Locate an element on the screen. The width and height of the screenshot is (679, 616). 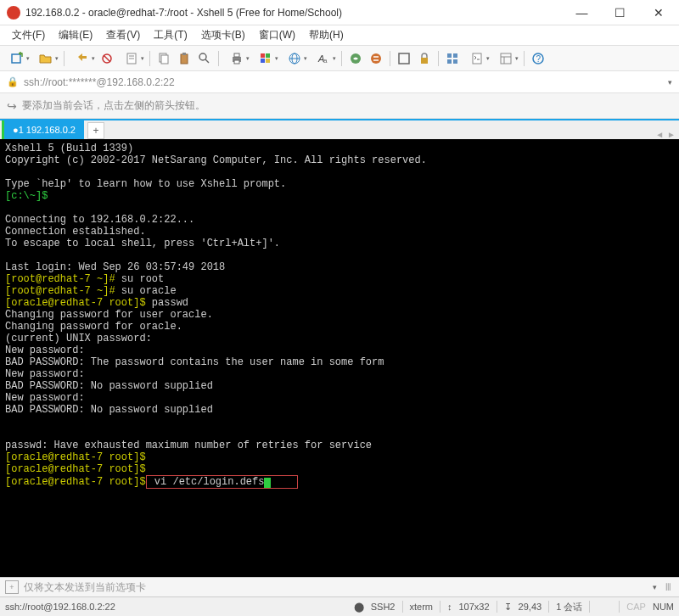
disconnect-button is located at coordinates (107, 59).